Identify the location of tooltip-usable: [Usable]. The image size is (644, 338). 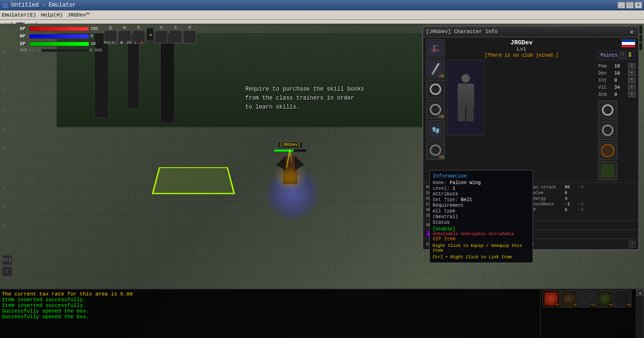
(481, 229).